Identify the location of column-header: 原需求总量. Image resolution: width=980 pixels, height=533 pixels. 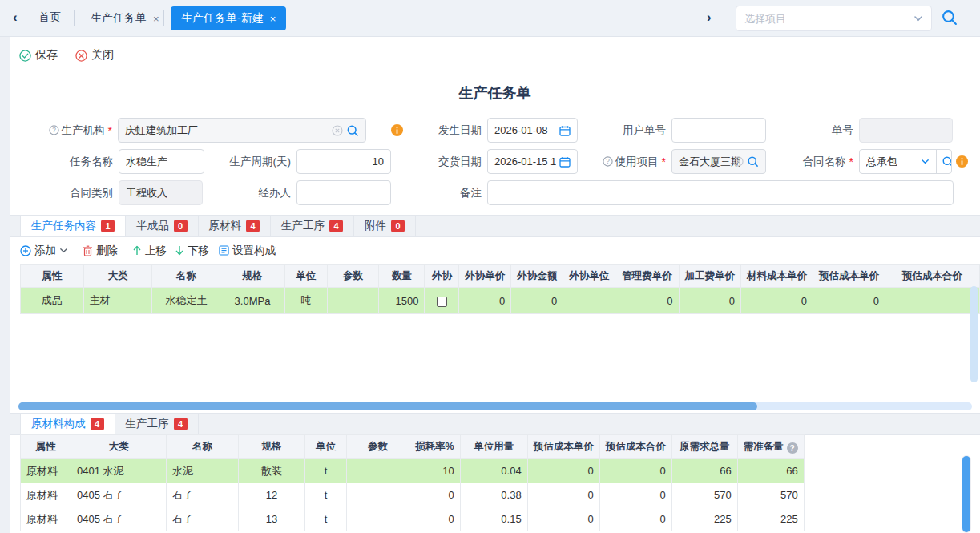
(704, 447).